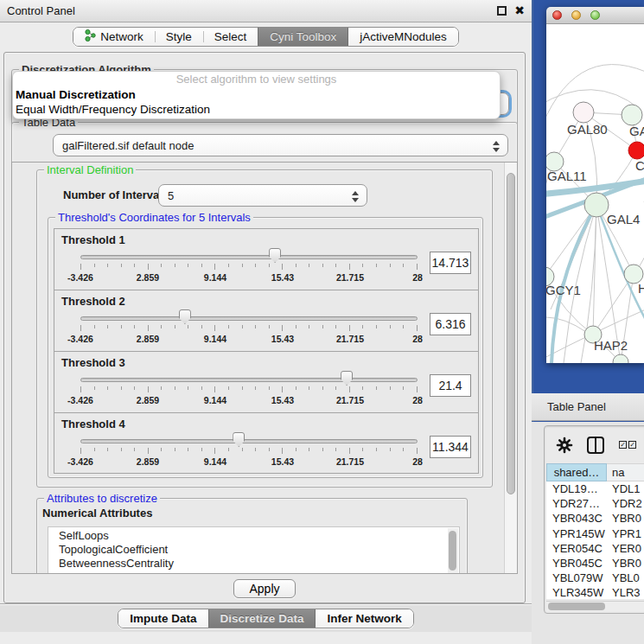 Image resolution: width=644 pixels, height=644 pixels. Describe the element at coordinates (256, 95) in the screenshot. I see `popup-item-manual-discretization: Manual Discretization` at that location.